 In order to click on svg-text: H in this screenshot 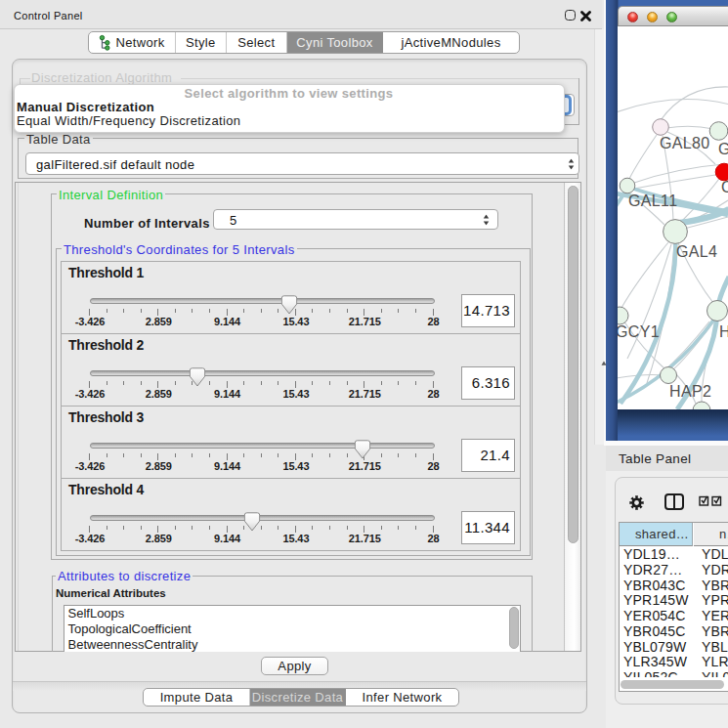, I will do `click(723, 332)`.